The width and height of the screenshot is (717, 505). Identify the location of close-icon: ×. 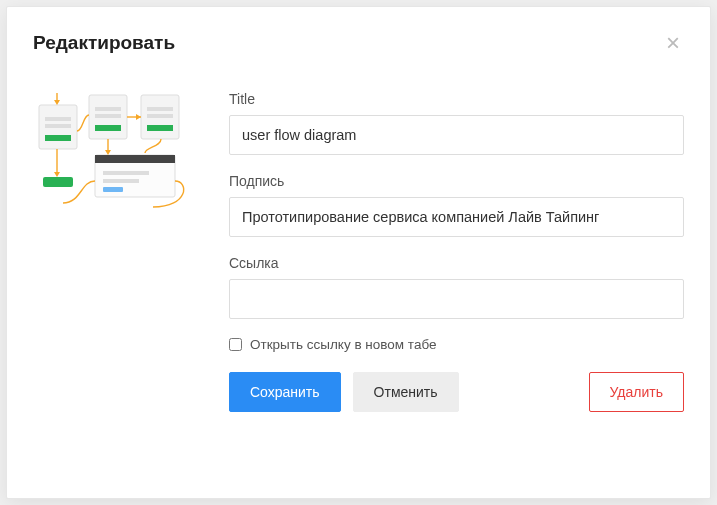
(673, 42).